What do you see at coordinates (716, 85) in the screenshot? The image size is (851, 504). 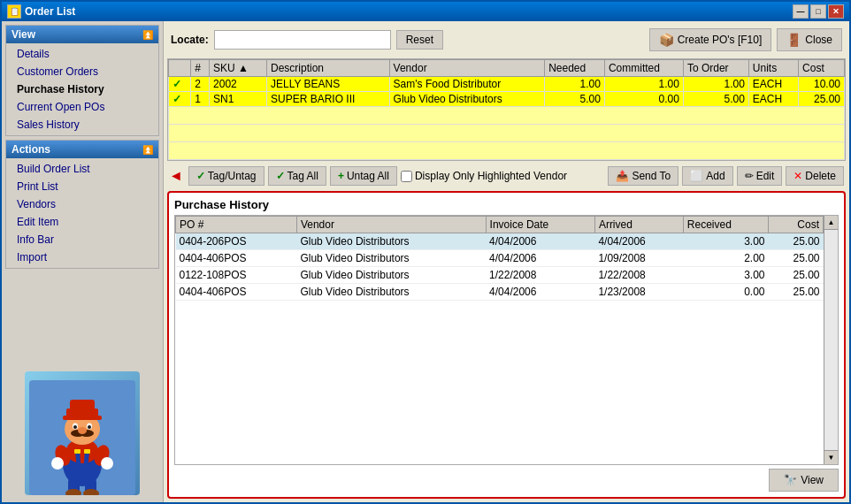 I see `row-to-order: 1.00` at bounding box center [716, 85].